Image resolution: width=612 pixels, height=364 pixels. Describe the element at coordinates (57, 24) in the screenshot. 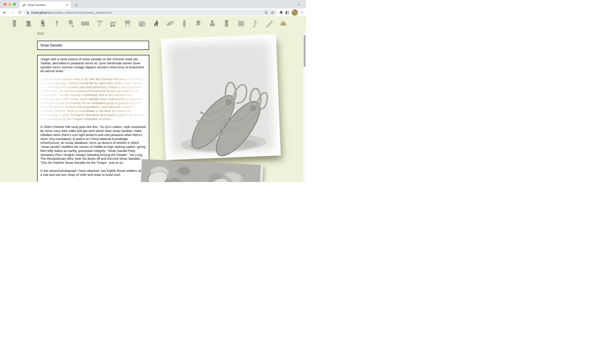

I see `scarecrow-icon` at that location.